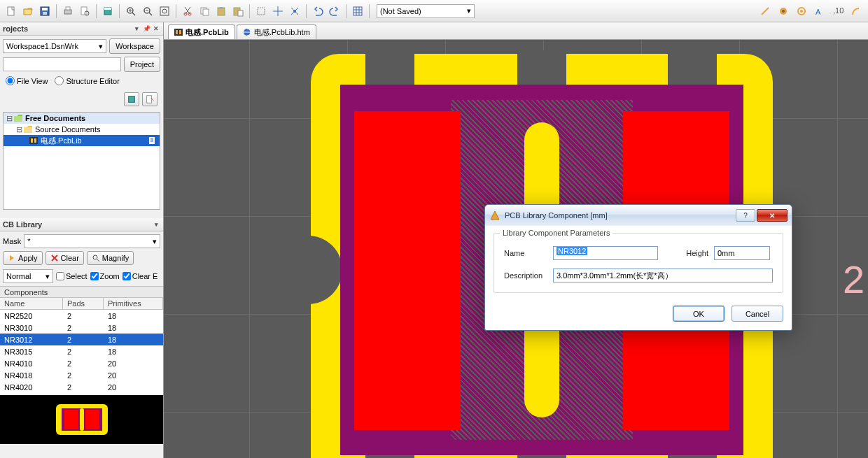 The width and height of the screenshot is (868, 458). What do you see at coordinates (81, 364) in the screenshot?
I see `table-row: NR4010220` at bounding box center [81, 364].